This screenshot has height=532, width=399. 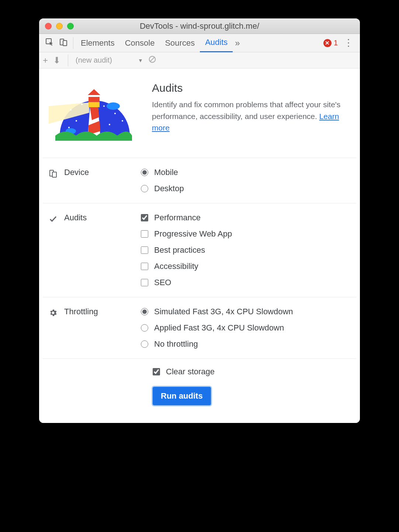 What do you see at coordinates (49, 43) in the screenshot?
I see `inspect-element-icon` at bounding box center [49, 43].